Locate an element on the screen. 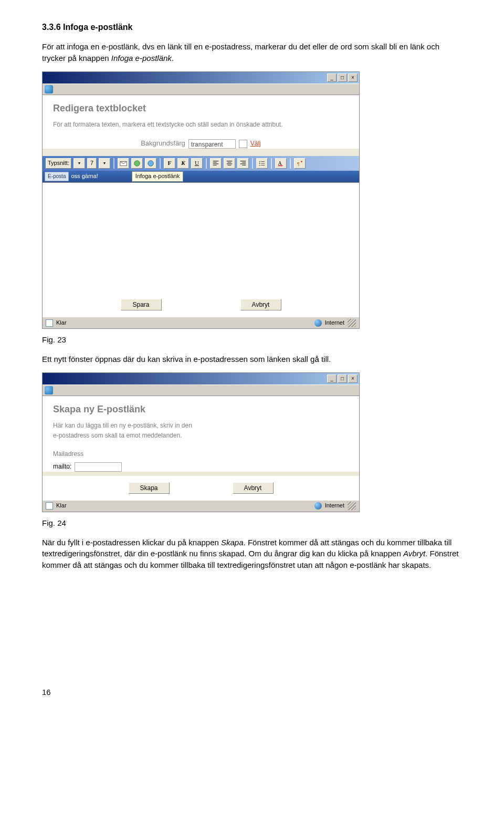 This screenshot has width=504, height=831. font-size-dd: ▾ is located at coordinates (104, 163).